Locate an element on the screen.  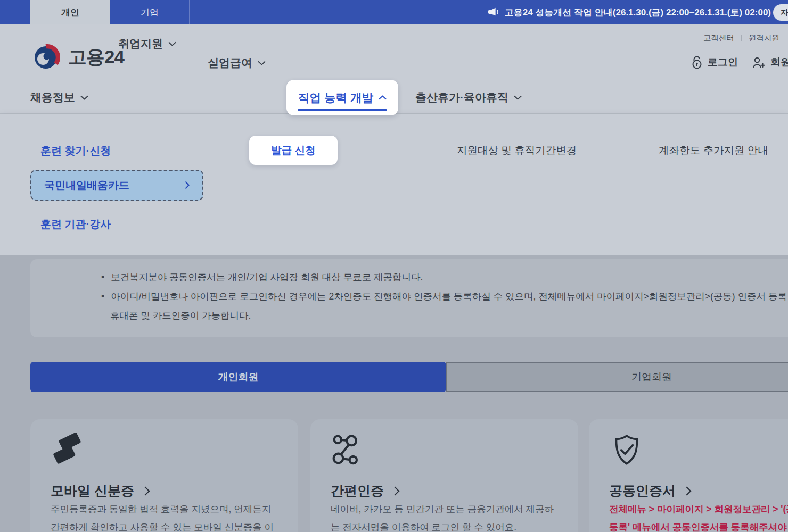
member-tab-corporate: 기업회원 is located at coordinates (617, 377).